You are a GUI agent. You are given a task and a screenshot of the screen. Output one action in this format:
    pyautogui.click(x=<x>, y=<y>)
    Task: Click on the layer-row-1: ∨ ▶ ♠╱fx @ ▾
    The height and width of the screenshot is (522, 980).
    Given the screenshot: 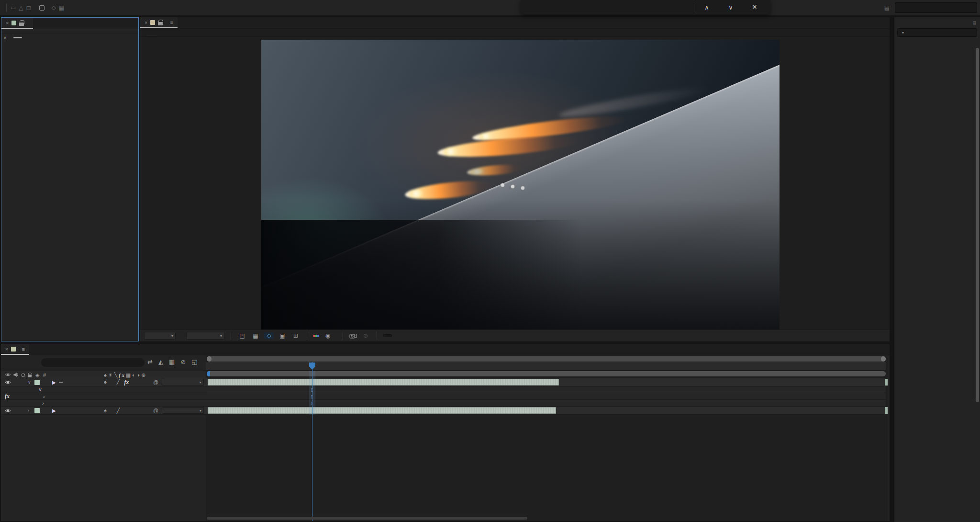 What is the action you would take?
    pyautogui.click(x=103, y=382)
    